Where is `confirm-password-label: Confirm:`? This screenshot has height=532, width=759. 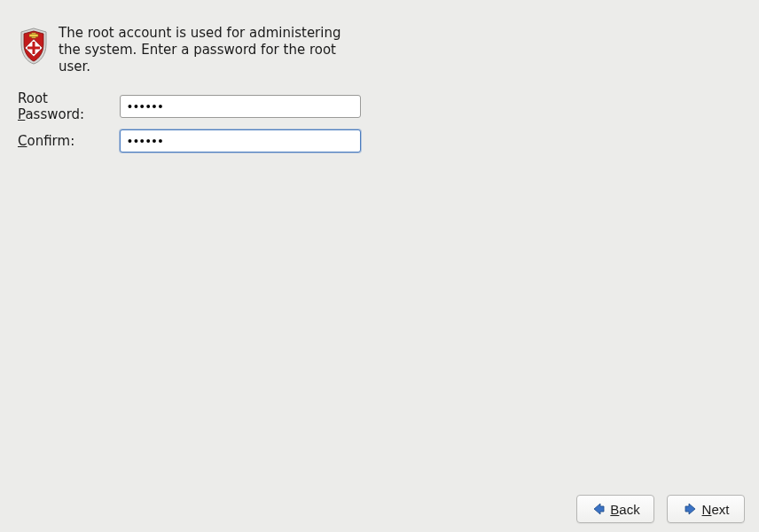
confirm-password-label: Confirm: is located at coordinates (69, 141).